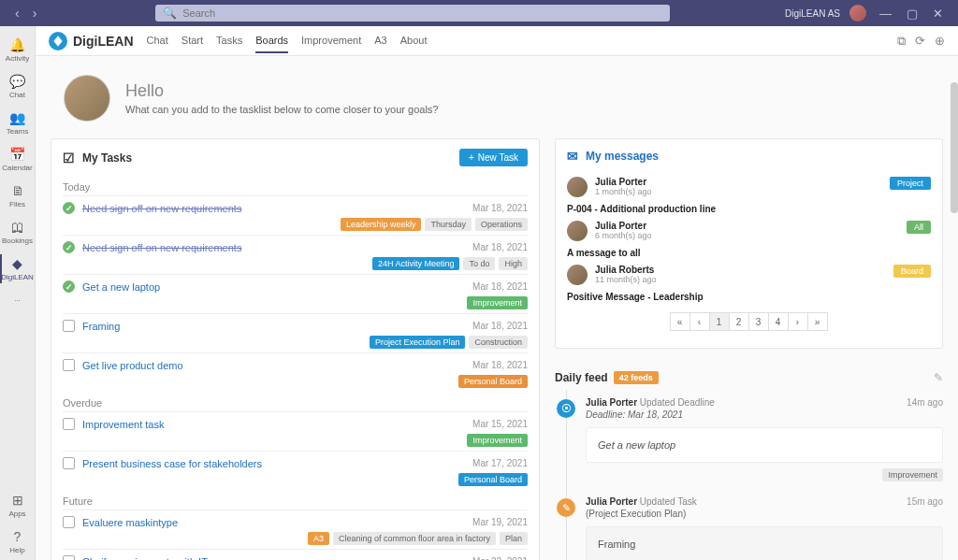 The image size is (958, 560). What do you see at coordinates (885, 13) in the screenshot?
I see `minimize-button: ―` at bounding box center [885, 13].